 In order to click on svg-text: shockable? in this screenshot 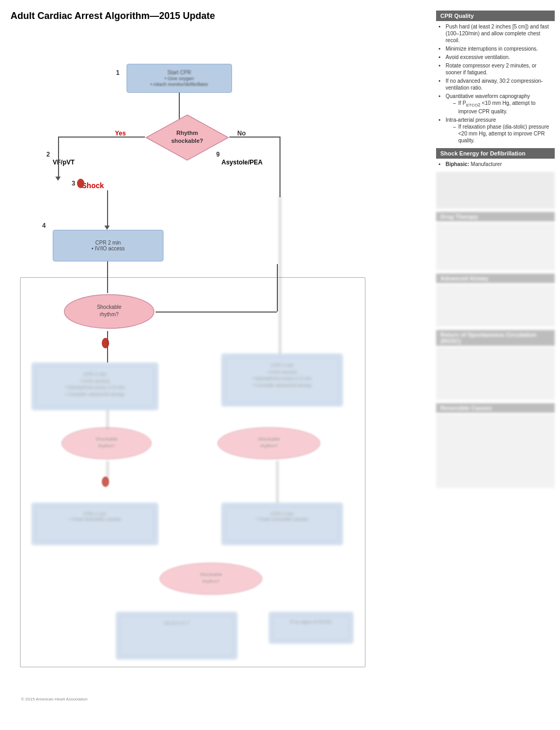, I will do `click(188, 141)`.